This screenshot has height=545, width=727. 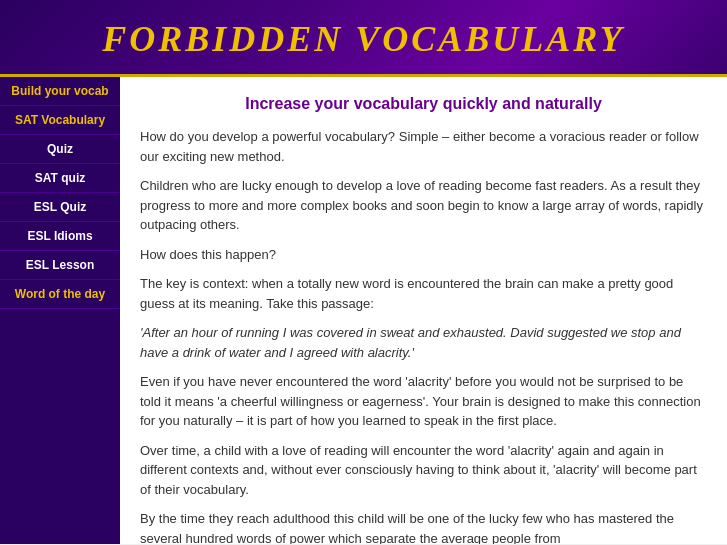 What do you see at coordinates (60, 92) in the screenshot?
I see `sidebar-link-0: Build your vocab` at bounding box center [60, 92].